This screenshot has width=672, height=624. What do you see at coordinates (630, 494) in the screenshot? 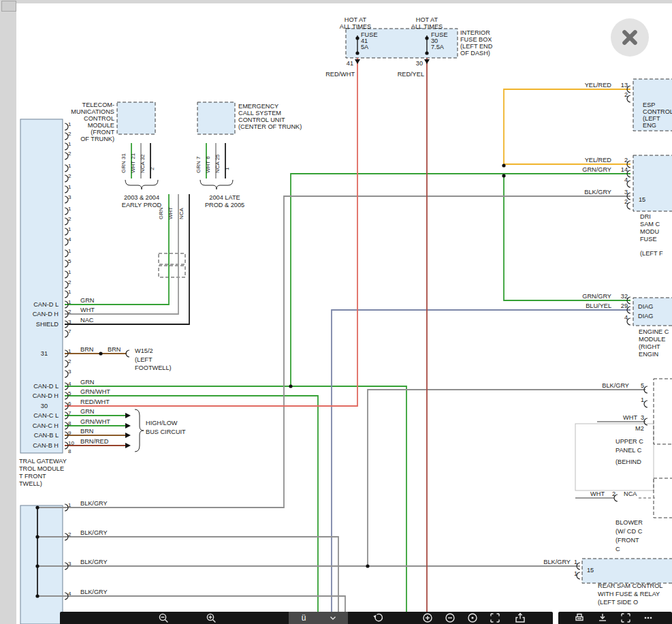
I see `diagram-label: NCA` at bounding box center [630, 494].